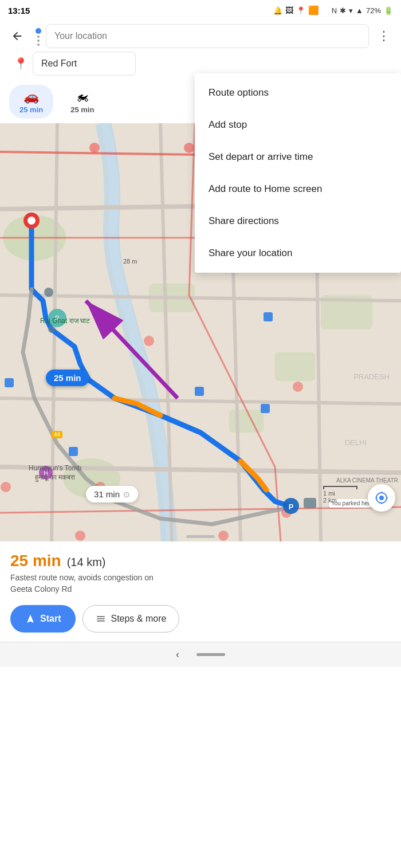 The width and height of the screenshot is (401, 868). What do you see at coordinates (200, 561) in the screenshot?
I see `time-distance-row: 25 min (14 km)` at bounding box center [200, 561].